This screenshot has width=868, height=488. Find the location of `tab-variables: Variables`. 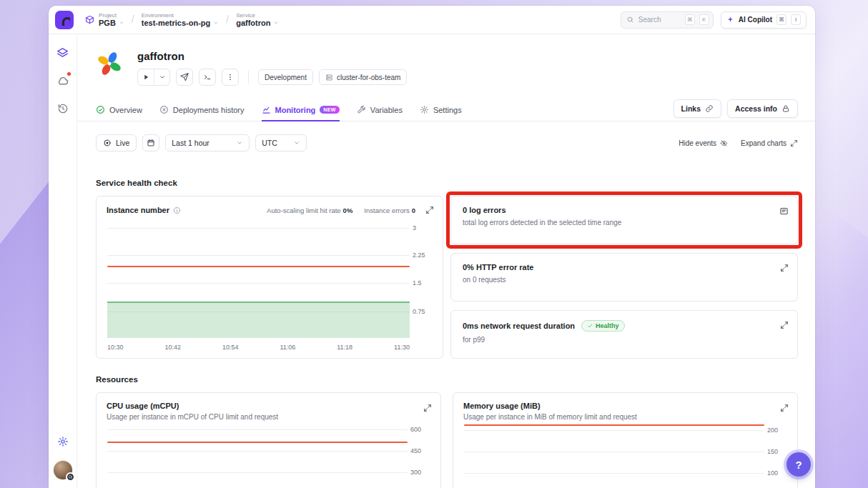

tab-variables: Variables is located at coordinates (380, 110).